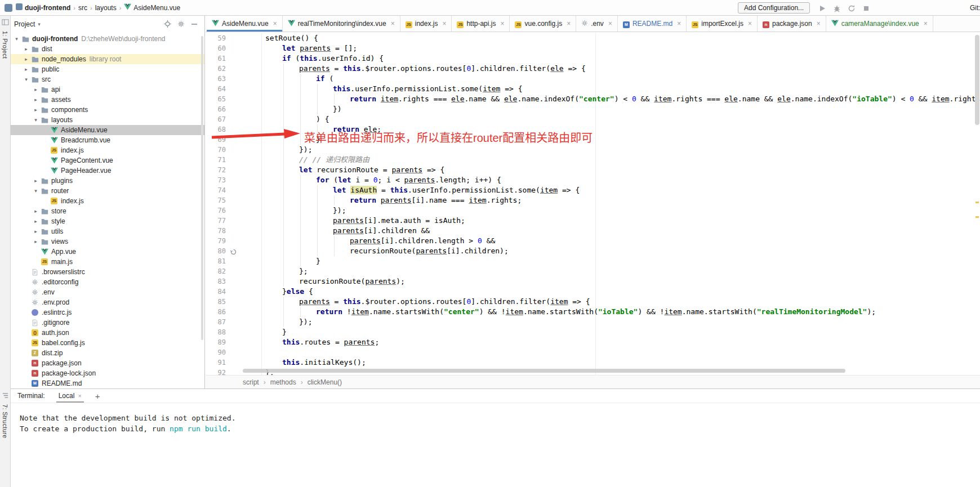  I want to click on breadcrumb-item: layouts, so click(106, 8).